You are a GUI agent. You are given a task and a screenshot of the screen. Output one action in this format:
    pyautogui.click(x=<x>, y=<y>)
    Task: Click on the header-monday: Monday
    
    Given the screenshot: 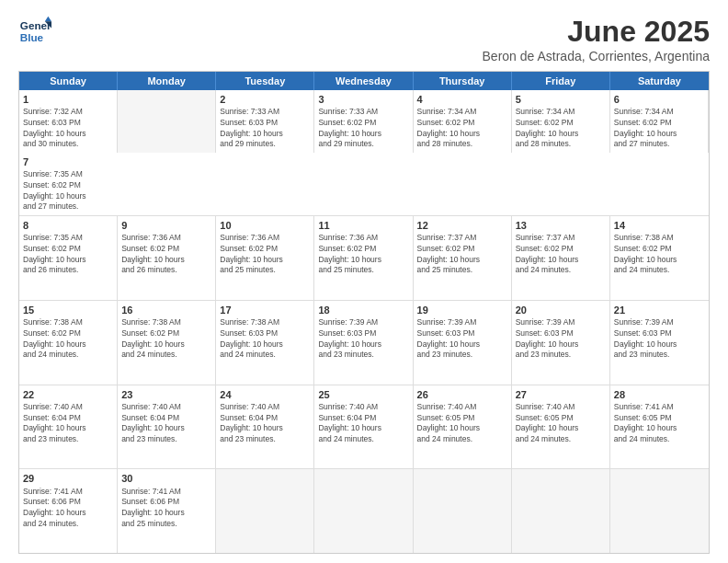 What is the action you would take?
    pyautogui.click(x=167, y=81)
    